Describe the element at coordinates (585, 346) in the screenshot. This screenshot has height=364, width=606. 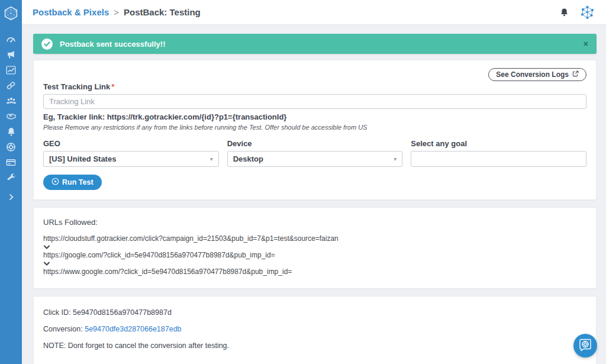
I see `help-widget-button` at that location.